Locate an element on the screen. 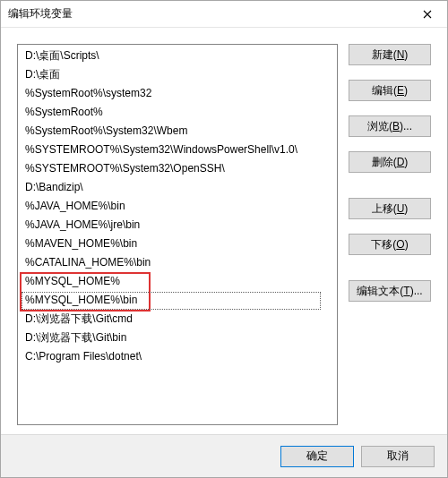 This screenshot has width=448, height=478. list-item: D:\浏览器下载\Git\bin is located at coordinates (179, 338).